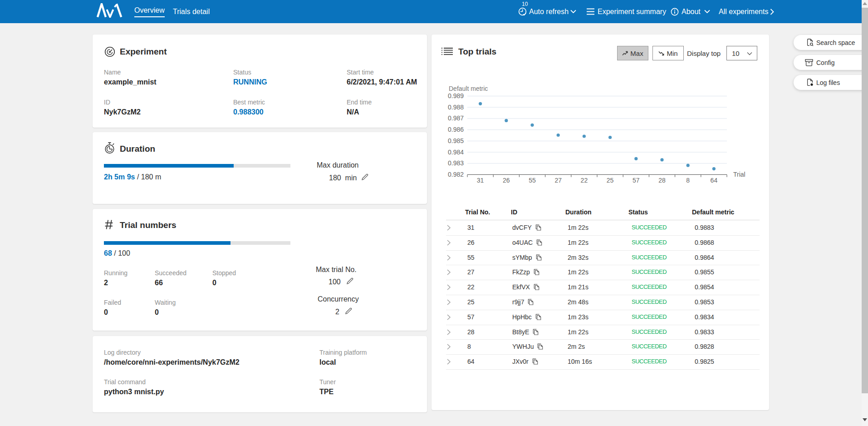 This screenshot has height=426, width=868. What do you see at coordinates (456, 174) in the screenshot?
I see `svg-text: 0.982` at bounding box center [456, 174].